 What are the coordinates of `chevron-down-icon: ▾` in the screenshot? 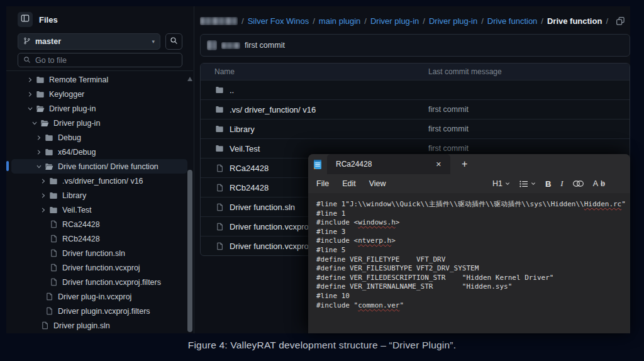 It's located at (153, 42).